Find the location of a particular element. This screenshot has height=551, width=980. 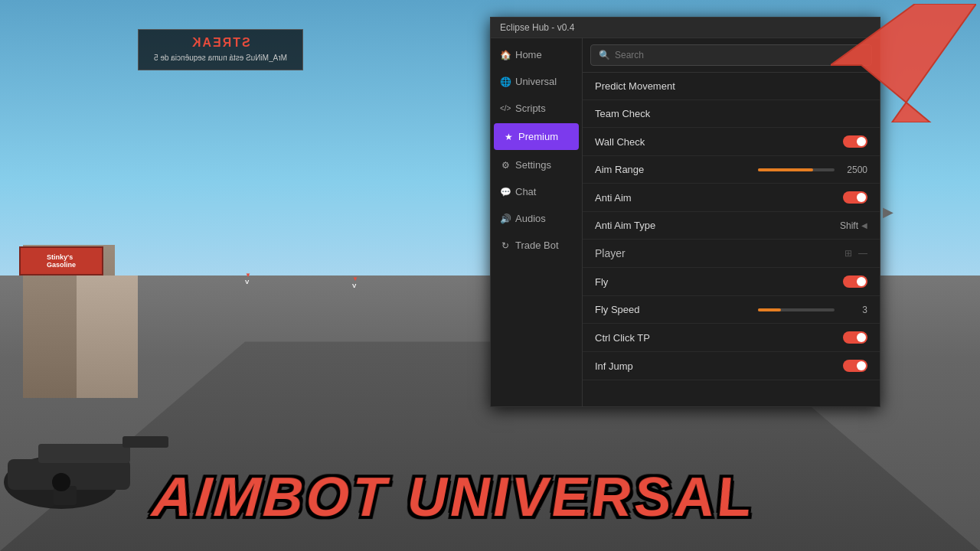

aim-range-slider-container: 2500 is located at coordinates (756, 170).